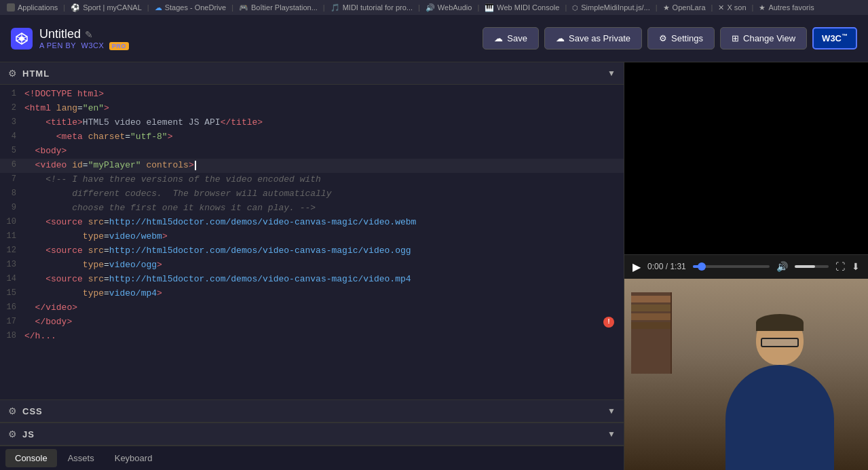  I want to click on tab-webmidi: 🎹 Web MIDI Console, so click(522, 8).